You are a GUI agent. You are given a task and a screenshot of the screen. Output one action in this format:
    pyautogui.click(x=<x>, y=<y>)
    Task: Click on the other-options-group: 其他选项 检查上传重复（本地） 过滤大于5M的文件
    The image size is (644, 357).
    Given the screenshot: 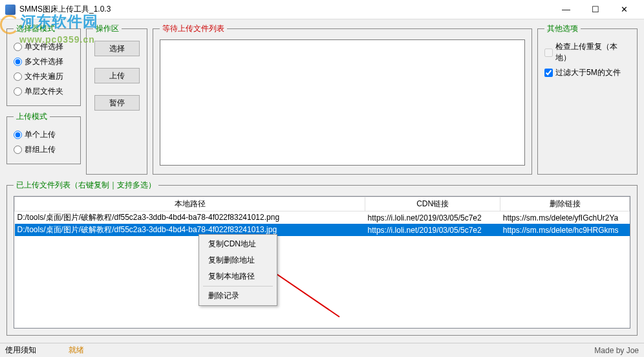 What is the action you would take?
    pyautogui.click(x=587, y=99)
    